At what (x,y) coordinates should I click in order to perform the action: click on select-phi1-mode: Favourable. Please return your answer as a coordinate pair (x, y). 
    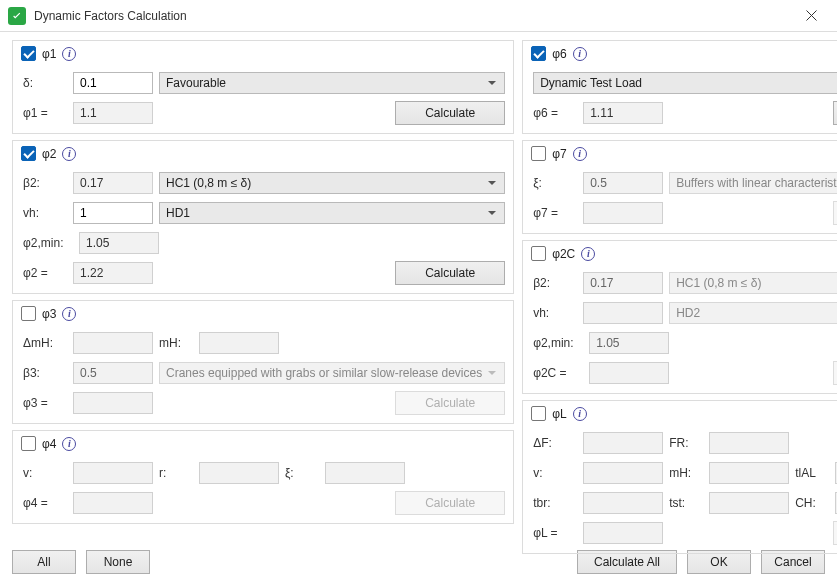
    Looking at the image, I should click on (332, 83).